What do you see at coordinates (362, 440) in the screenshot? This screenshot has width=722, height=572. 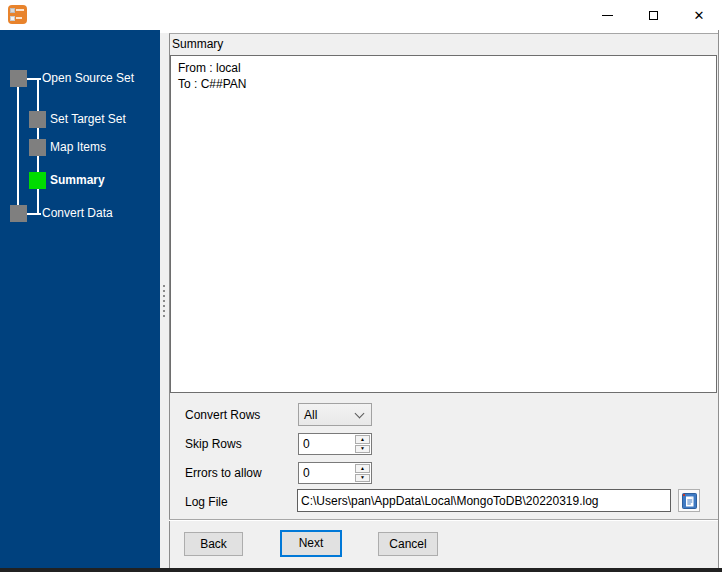 I see `skip-rows-up-button: ▲` at bounding box center [362, 440].